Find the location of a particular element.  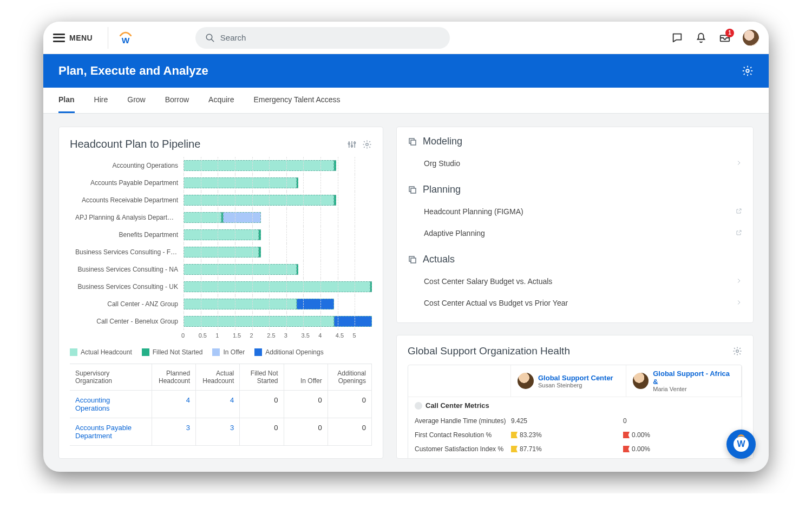

org-link: Accounts Payable Department is located at coordinates (111, 432).